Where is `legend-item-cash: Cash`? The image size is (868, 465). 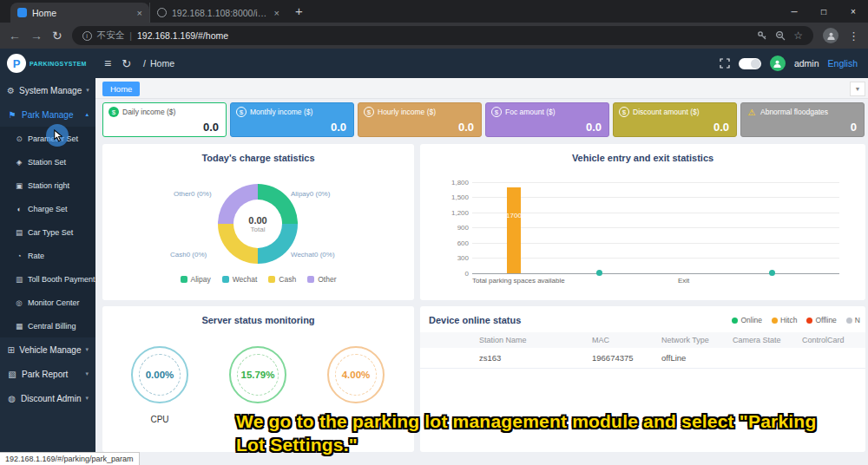 legend-item-cash: Cash is located at coordinates (282, 279).